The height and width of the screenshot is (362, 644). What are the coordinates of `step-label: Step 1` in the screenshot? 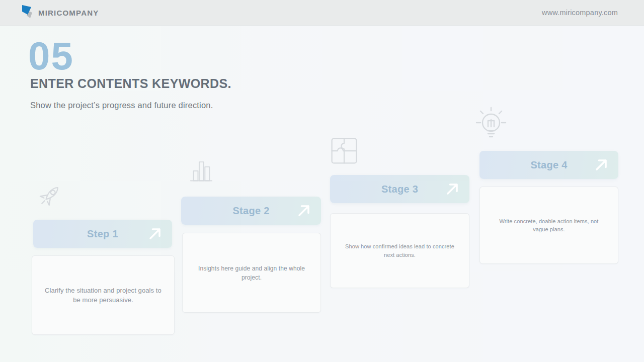 It's located at (103, 234).